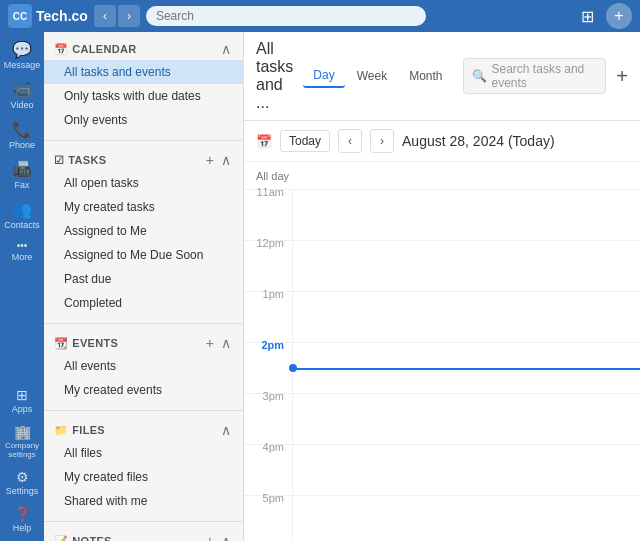 The image size is (640, 541). I want to click on calendar-search: 🔍 Search tasks and events, so click(535, 76).